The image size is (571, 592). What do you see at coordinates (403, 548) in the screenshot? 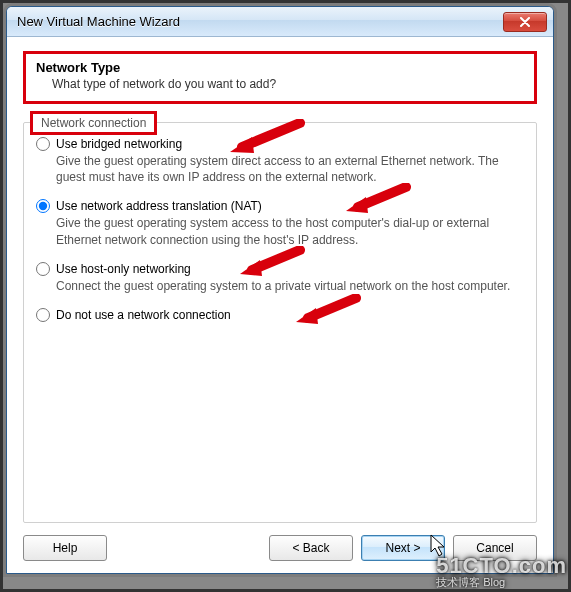
I see `next-button: Next >` at bounding box center [403, 548].